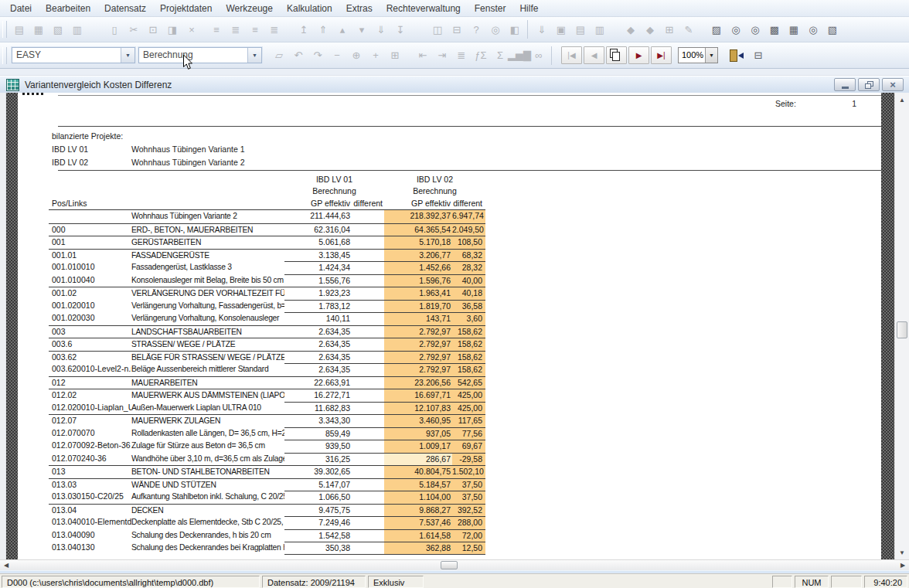  What do you see at coordinates (381, 29) in the screenshot?
I see `move-pagedown-icon: ⇓` at bounding box center [381, 29].